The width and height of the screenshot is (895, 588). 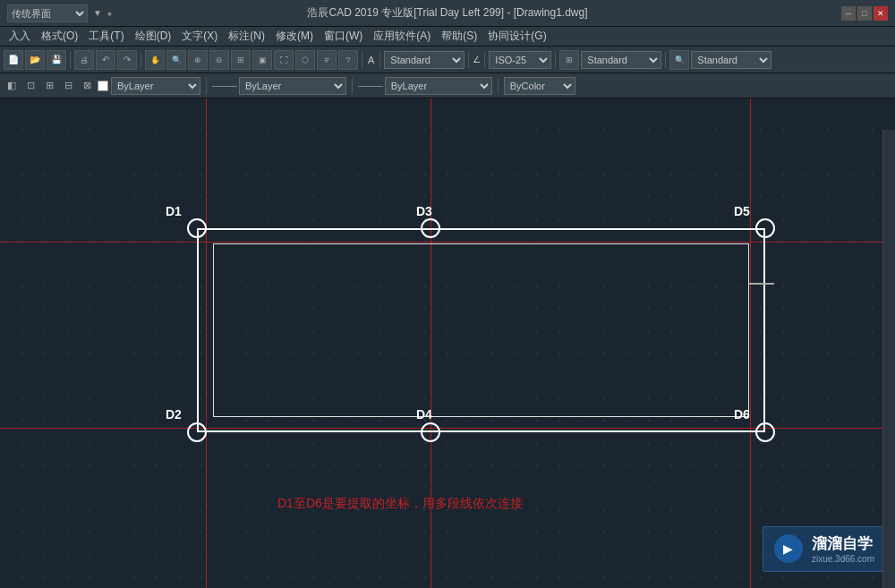 What do you see at coordinates (520, 60) in the screenshot?
I see `tb-select-iso: ISO-25` at bounding box center [520, 60].